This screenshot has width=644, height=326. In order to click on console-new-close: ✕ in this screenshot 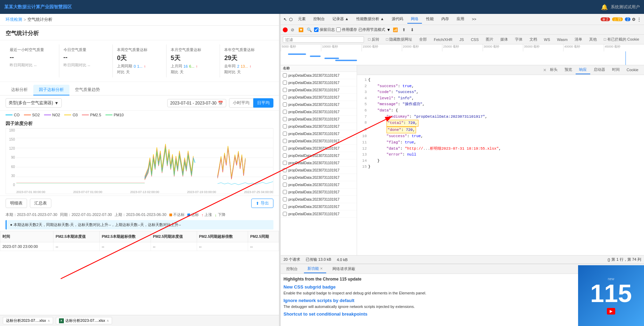, I will do `click(321, 269)`.